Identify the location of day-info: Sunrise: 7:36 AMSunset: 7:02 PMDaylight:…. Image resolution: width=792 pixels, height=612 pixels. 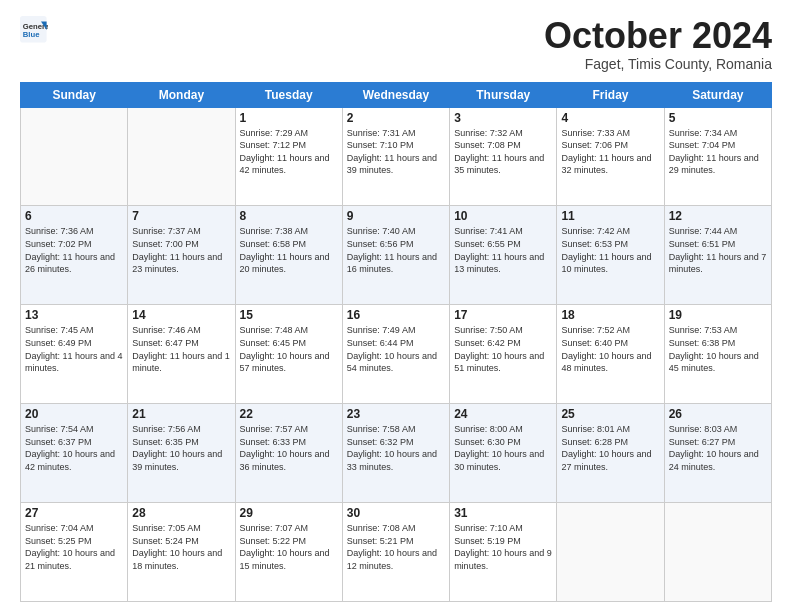
(74, 250).